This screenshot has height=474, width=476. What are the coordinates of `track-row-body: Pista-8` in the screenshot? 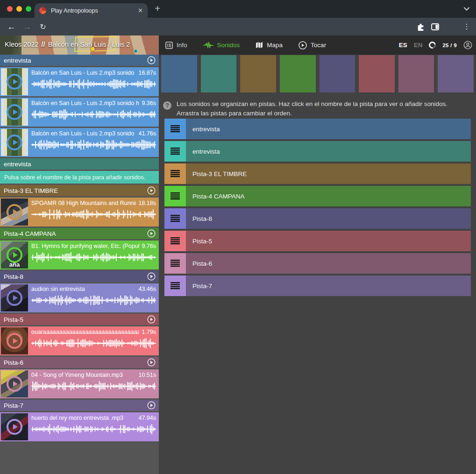 It's located at (328, 219).